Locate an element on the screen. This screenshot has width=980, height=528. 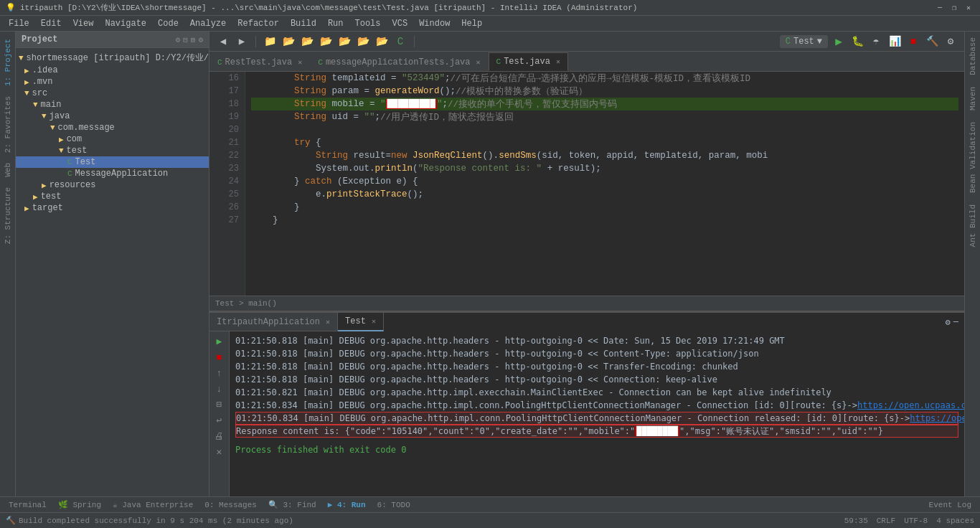
java-enterprise-tab: ☕ Java Enterprise is located at coordinates (153, 505).